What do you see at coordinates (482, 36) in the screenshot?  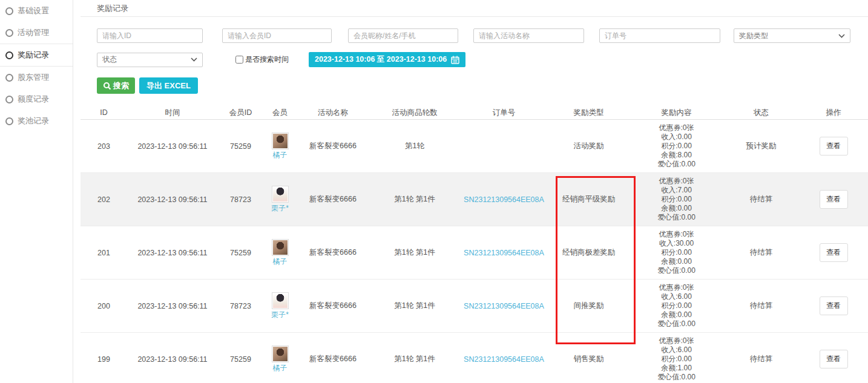 I see `filter-row-1: 奖励类型` at bounding box center [482, 36].